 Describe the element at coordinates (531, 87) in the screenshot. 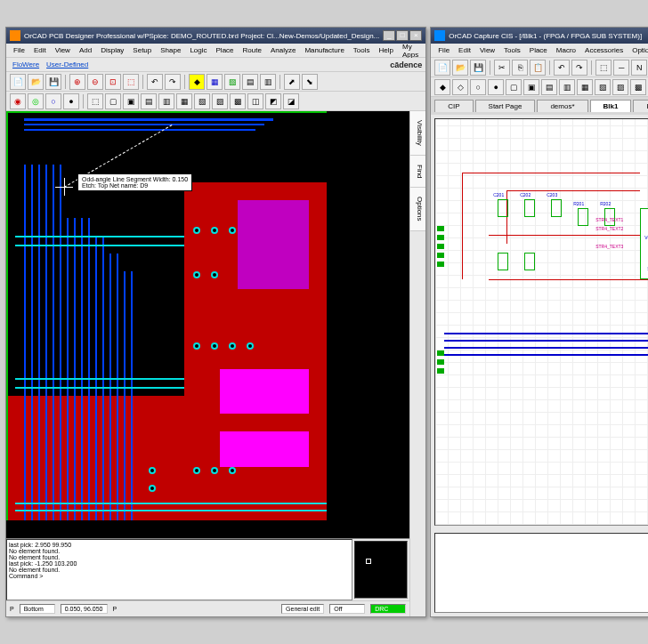

I see `tb2-f: ▣` at that location.